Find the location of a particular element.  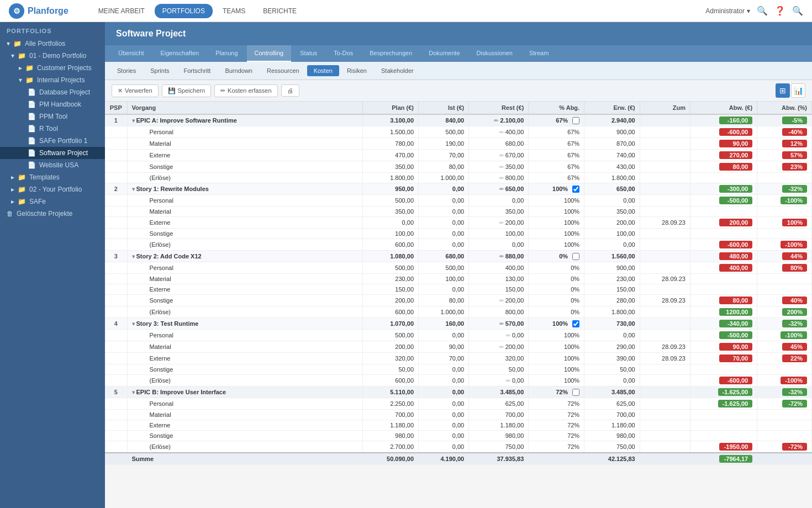

subtab-stakeholder: Stakeholder is located at coordinates (398, 71).